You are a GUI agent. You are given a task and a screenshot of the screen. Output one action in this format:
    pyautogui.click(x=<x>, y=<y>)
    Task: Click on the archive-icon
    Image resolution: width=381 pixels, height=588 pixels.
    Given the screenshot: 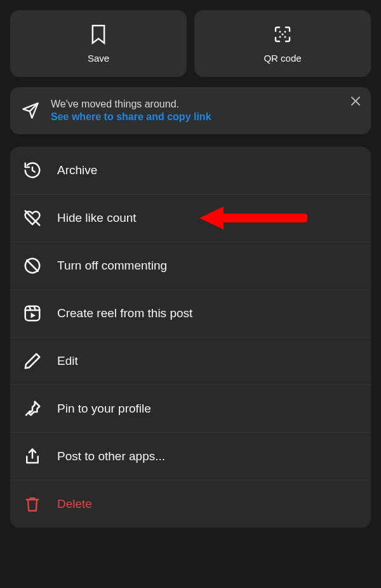 What is the action you would take?
    pyautogui.click(x=32, y=170)
    